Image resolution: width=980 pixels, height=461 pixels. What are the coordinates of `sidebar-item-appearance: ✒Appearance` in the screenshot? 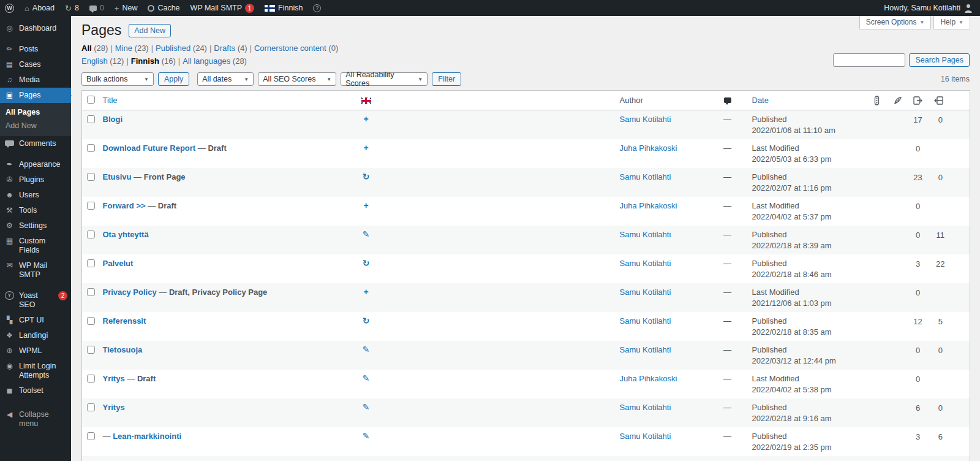 It's located at (36, 164).